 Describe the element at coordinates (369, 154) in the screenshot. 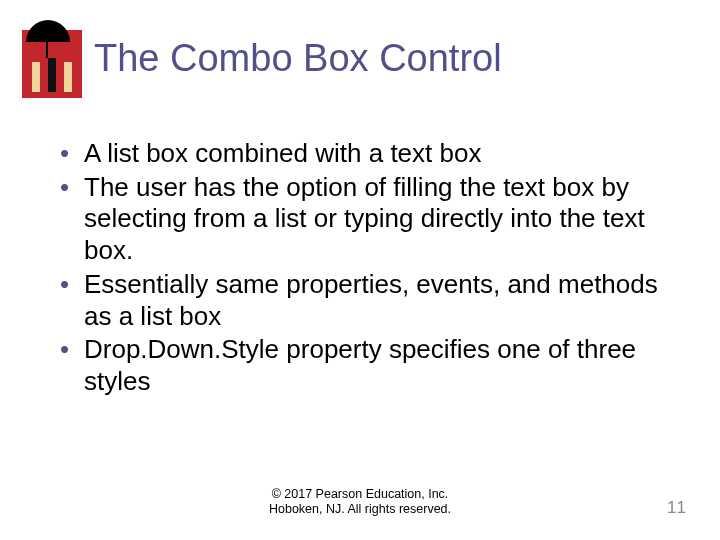

I see `bullet-item: A list box combined with a text box` at that location.